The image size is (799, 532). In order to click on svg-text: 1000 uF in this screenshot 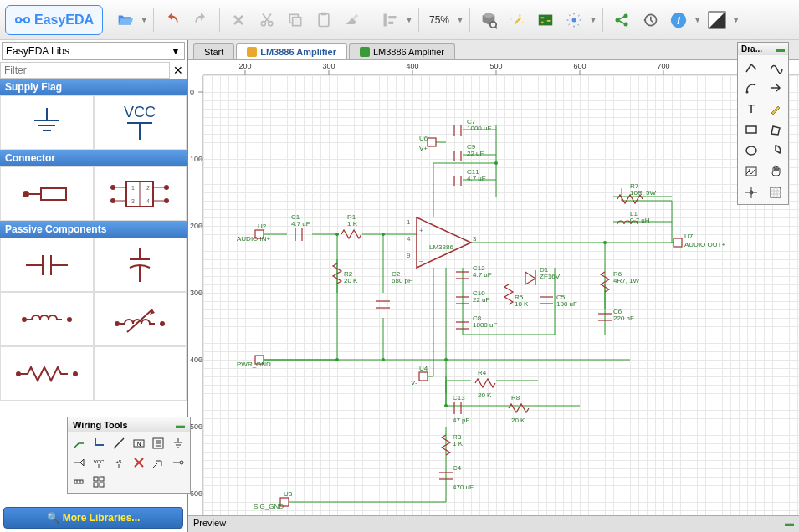, I will do `click(479, 129)`.